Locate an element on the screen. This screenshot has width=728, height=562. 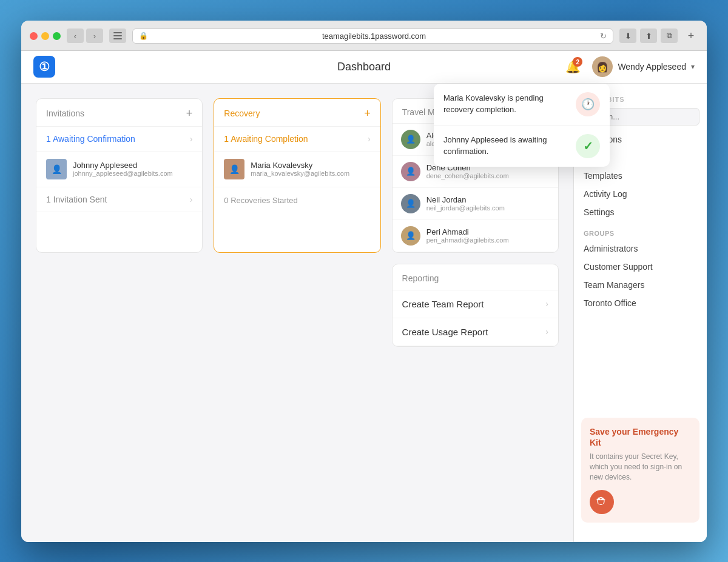
notification-button: 🔔 2 is located at coordinates (573, 67).